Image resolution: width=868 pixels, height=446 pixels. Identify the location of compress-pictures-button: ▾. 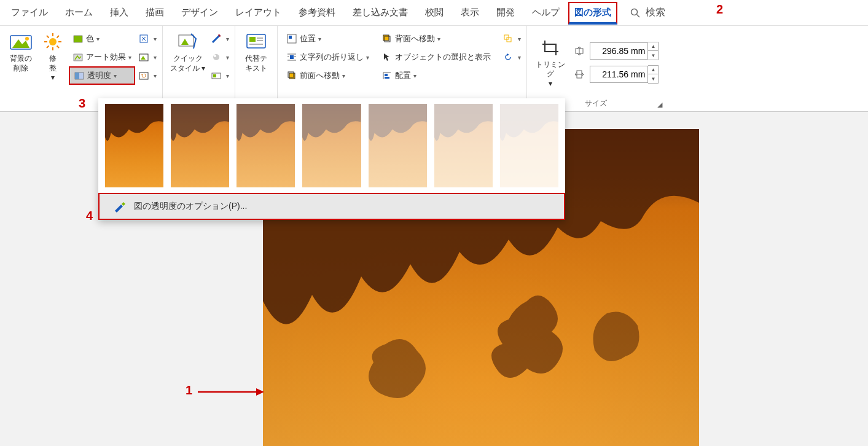
(146, 39).